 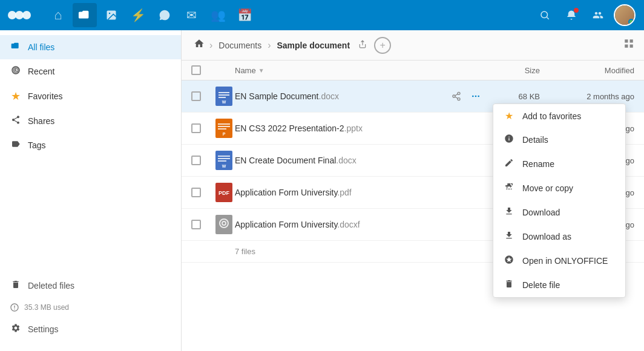 I want to click on nav-calendar: 📅, so click(x=245, y=15).